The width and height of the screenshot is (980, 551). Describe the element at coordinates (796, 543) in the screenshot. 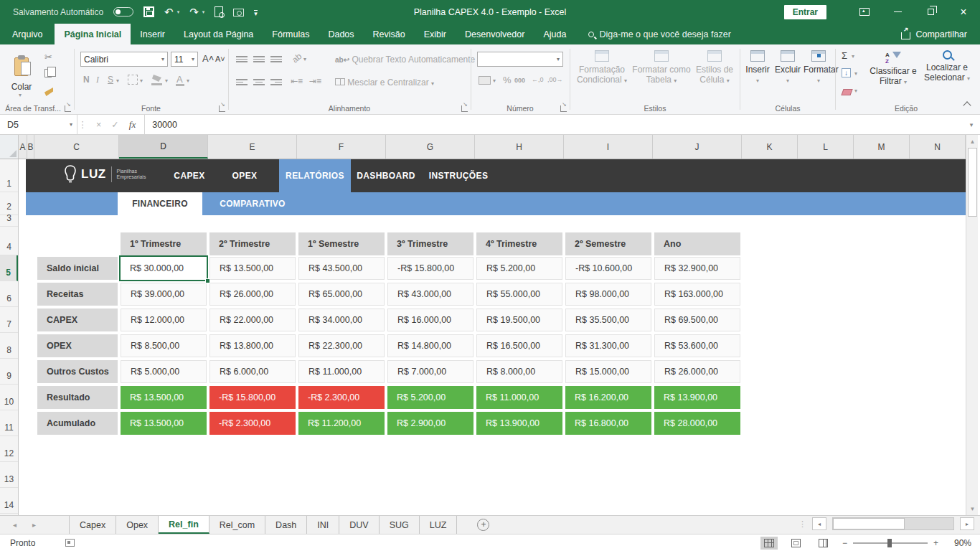

I see `page-layout-view-button` at that location.